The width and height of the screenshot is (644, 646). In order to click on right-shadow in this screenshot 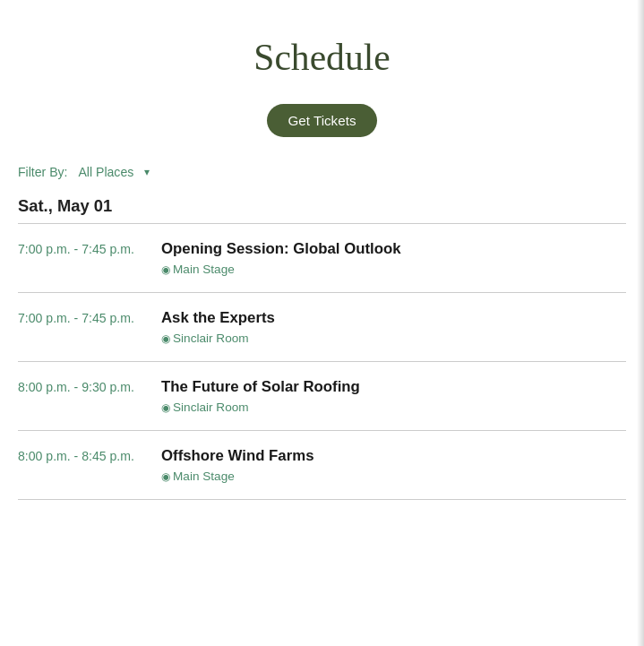, I will do `click(640, 323)`.